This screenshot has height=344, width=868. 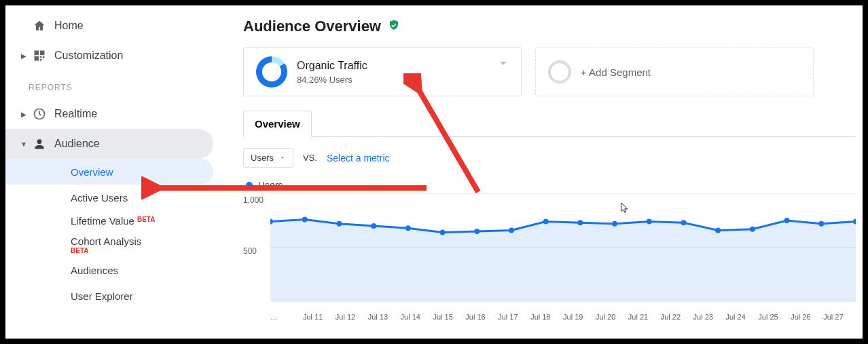 I want to click on sidebar-label-audience: Audience, so click(x=134, y=144).